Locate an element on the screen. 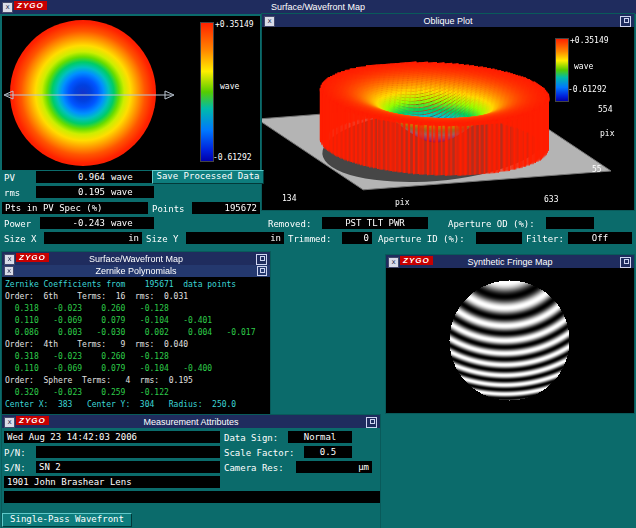  main-titlebar: x ZYGO Surface/Wavefront Map is located at coordinates (318, 7).